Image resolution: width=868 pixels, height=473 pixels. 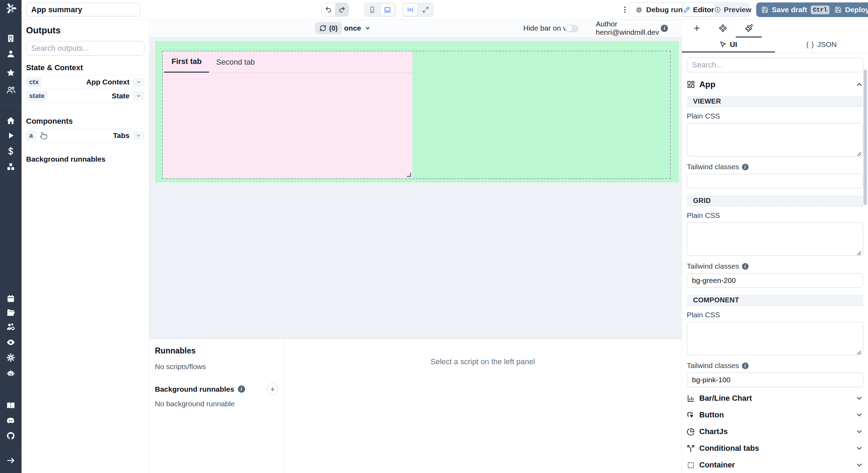 I want to click on ui-tab: UI, so click(x=728, y=45).